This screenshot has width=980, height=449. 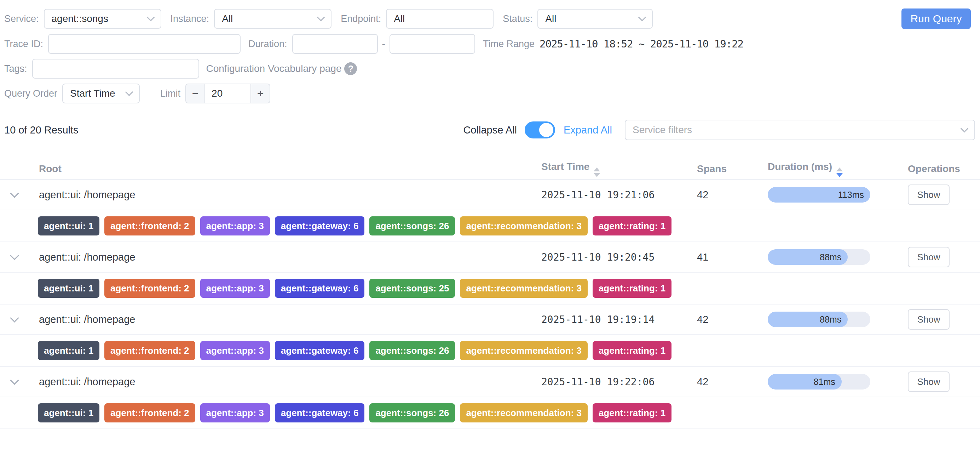 What do you see at coordinates (540, 130) in the screenshot?
I see `expand-collapse-toggle` at bounding box center [540, 130].